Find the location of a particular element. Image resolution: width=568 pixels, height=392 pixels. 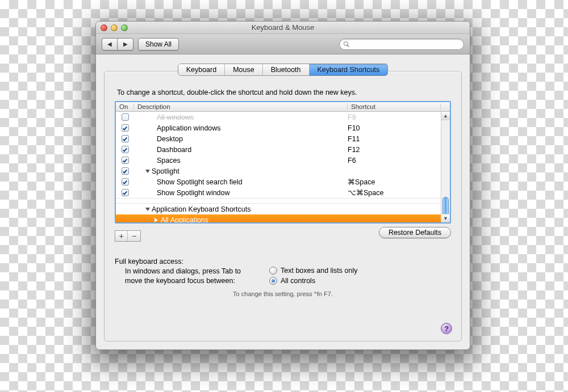

restore-defaults-button: Restore Defaults is located at coordinates (415, 233).